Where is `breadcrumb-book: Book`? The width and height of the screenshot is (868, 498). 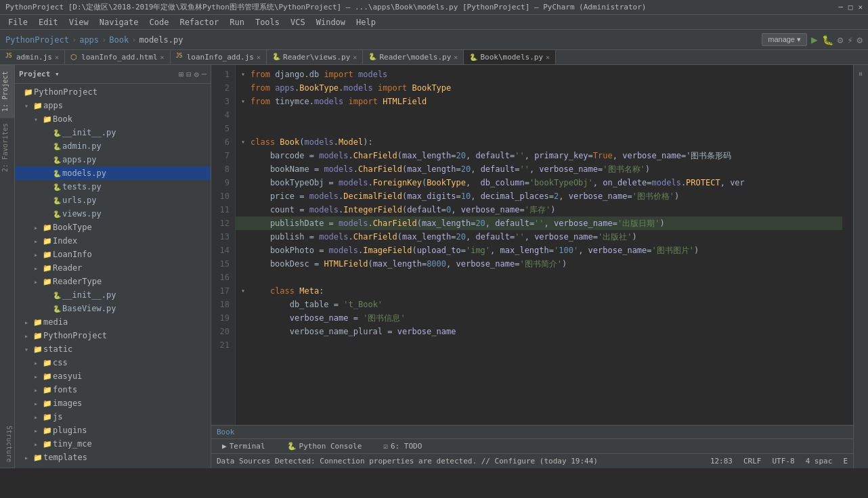 breadcrumb-book: Book is located at coordinates (119, 40).